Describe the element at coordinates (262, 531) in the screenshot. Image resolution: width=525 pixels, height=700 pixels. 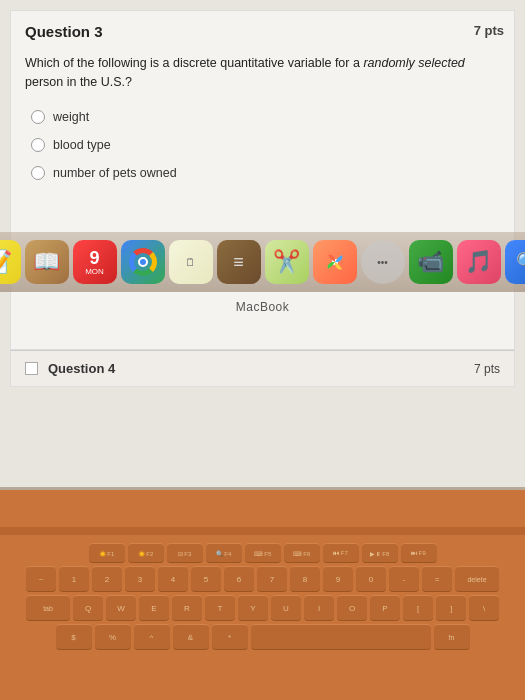
I see `bottom-bar` at that location.